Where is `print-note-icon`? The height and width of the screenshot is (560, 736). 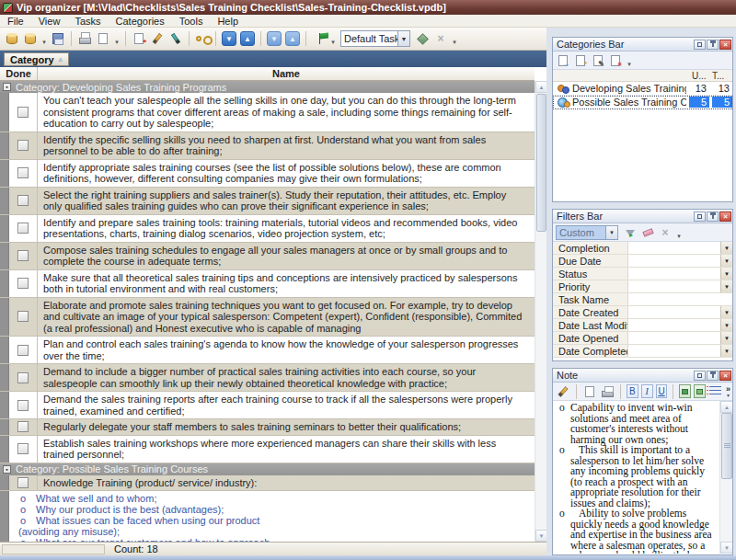
print-note-icon is located at coordinates (607, 392).